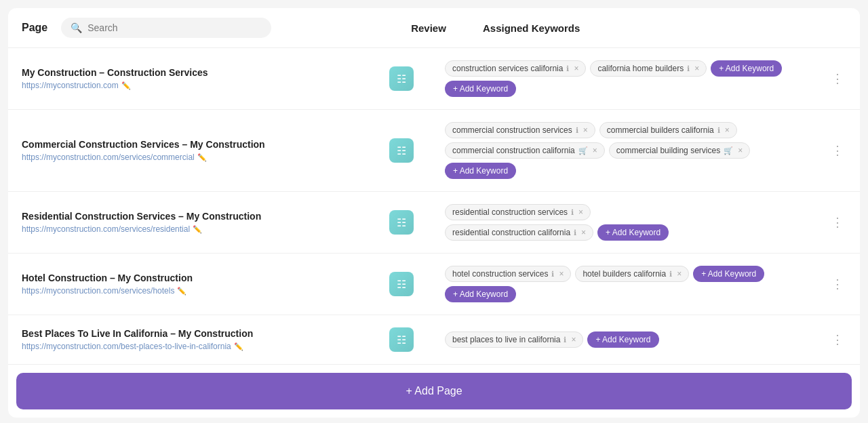 The width and height of the screenshot is (868, 423). Describe the element at coordinates (507, 68) in the screenshot. I see `keyword-text: construction services california` at that location.